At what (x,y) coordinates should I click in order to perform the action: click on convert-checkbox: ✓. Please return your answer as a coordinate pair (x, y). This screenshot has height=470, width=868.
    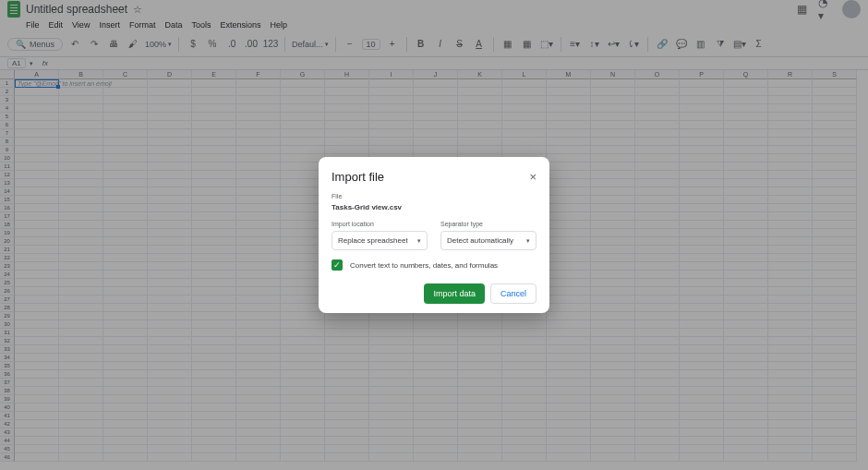
    Looking at the image, I should click on (337, 265).